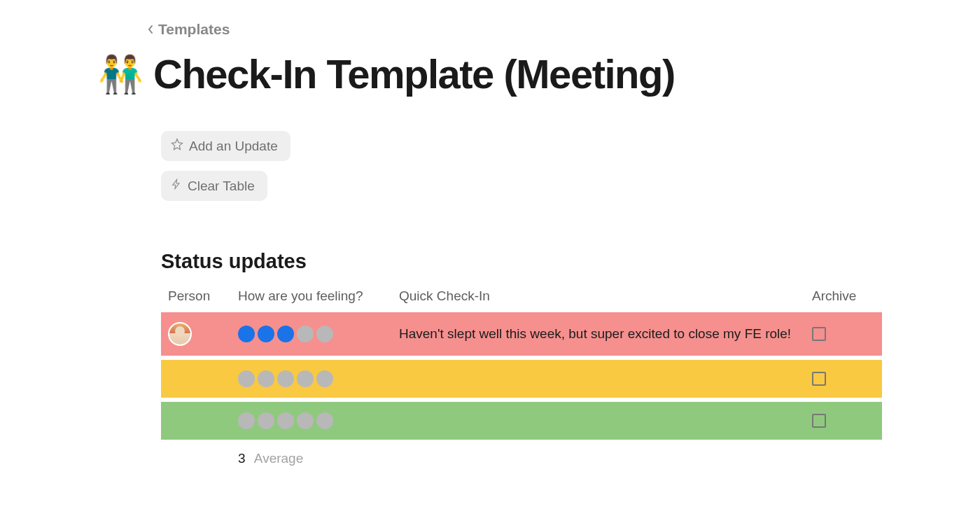  What do you see at coordinates (414, 74) in the screenshot?
I see `page-title: Check-In Template (Meeting)` at bounding box center [414, 74].